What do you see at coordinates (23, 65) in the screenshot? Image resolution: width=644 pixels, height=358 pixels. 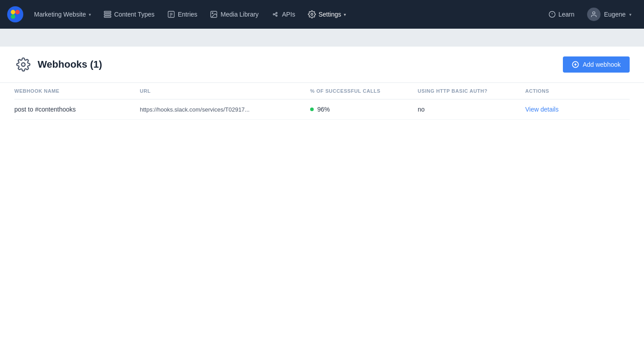 I see `webhooks-gear-icon` at bounding box center [23, 65].